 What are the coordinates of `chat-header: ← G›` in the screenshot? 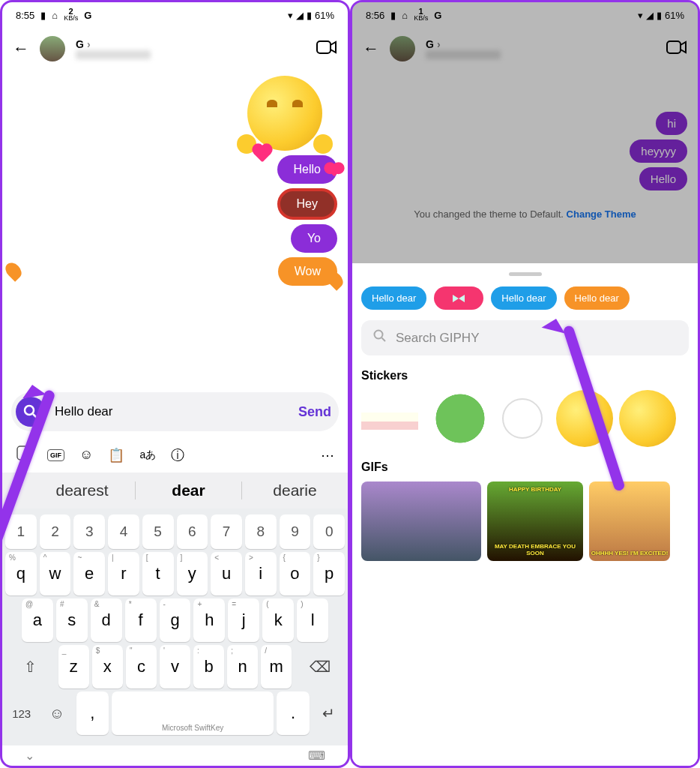 It's located at (175, 49).